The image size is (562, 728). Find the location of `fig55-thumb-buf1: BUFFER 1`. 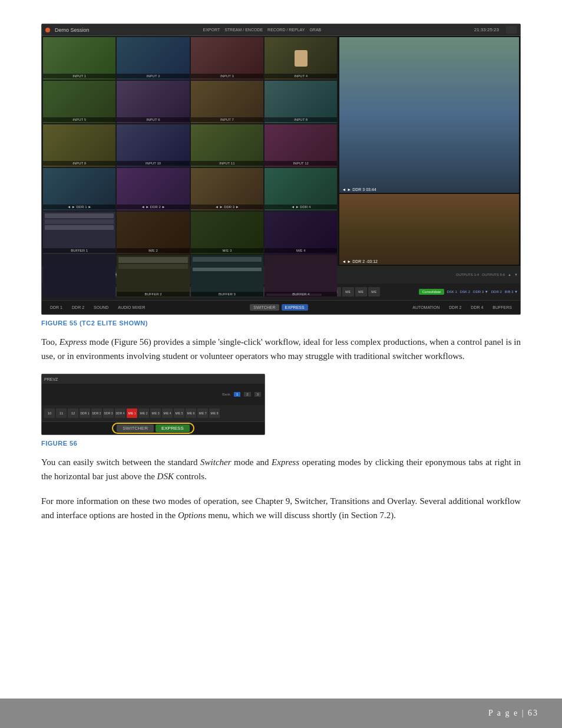

fig55-thumb-buf1: BUFFER 1 is located at coordinates (79, 233).